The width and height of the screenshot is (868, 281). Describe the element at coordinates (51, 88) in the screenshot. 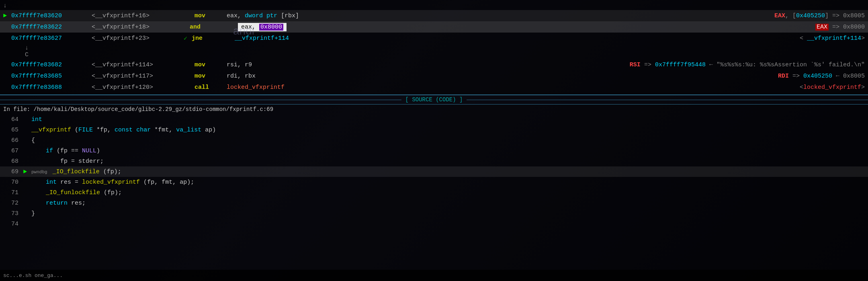

I see `asm-addr-6: 0x7ffff7e83688` at that location.